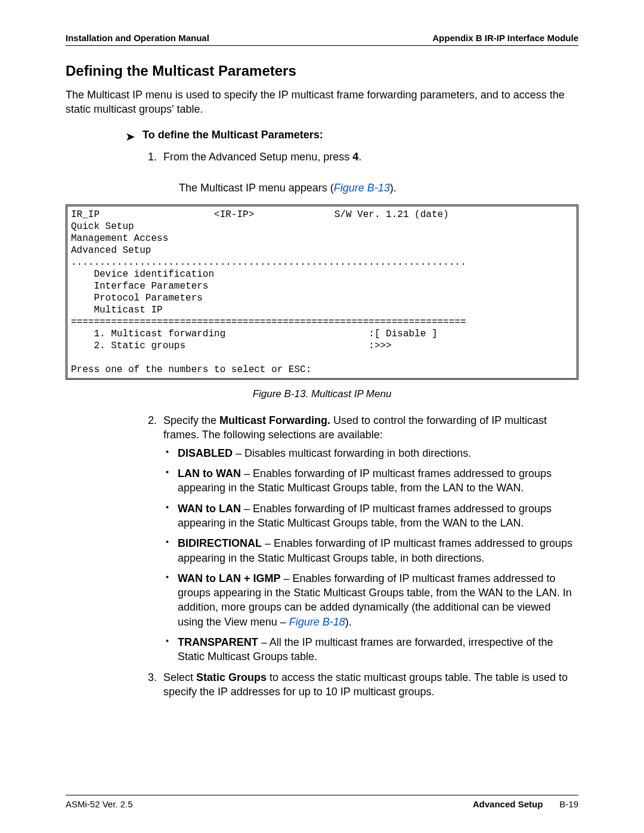 The height and width of the screenshot is (833, 644). I want to click on option-name: WAN to LAN, so click(209, 509).